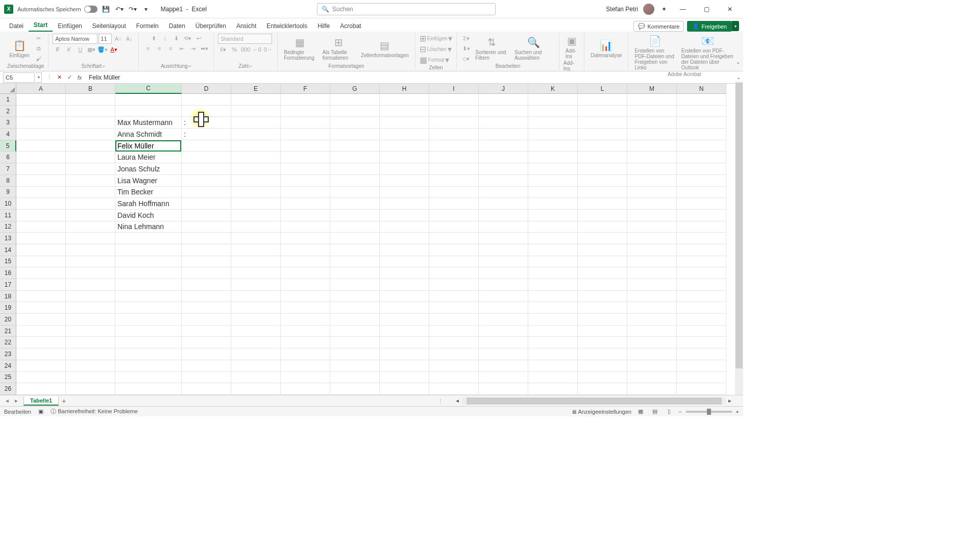 The image size is (980, 551). What do you see at coordinates (41, 89) in the screenshot?
I see `column-header: A` at bounding box center [41, 89].